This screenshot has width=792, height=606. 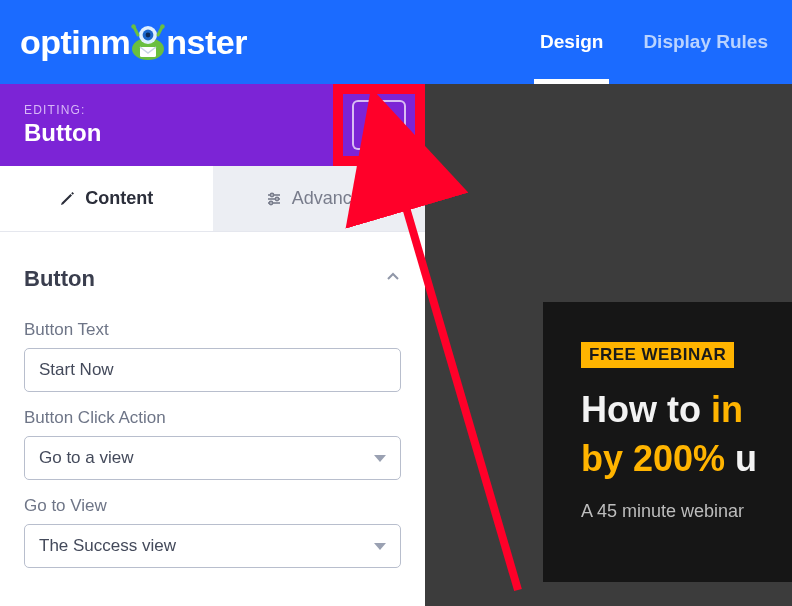 What do you see at coordinates (60, 279) in the screenshot?
I see `section-heading: Button` at bounding box center [60, 279].